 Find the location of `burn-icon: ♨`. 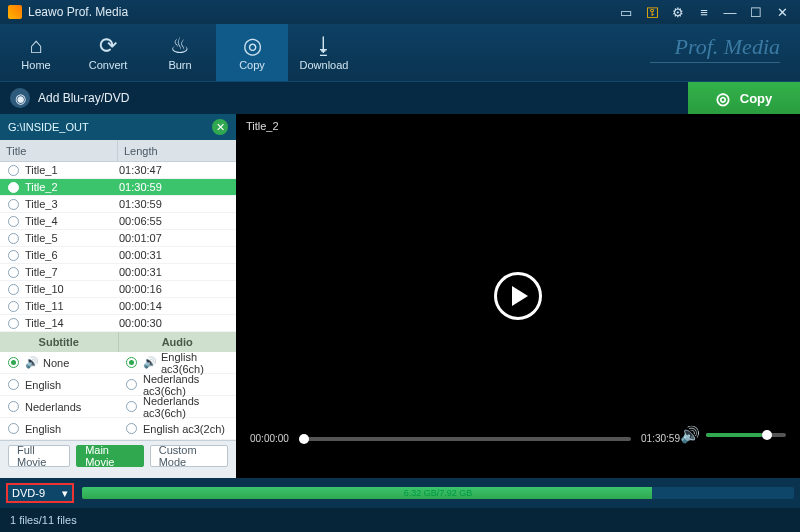

burn-icon: ♨ is located at coordinates (180, 46).